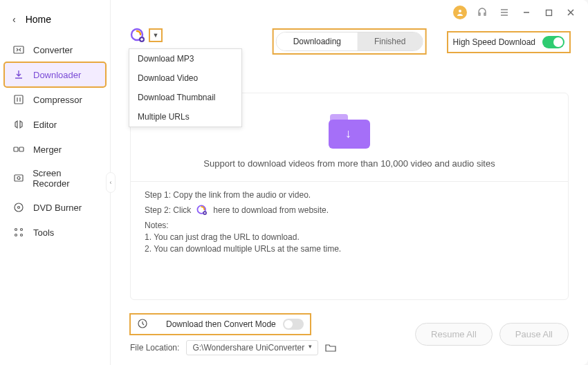 Image resolution: width=588 pixels, height=365 pixels. What do you see at coordinates (349, 337) in the screenshot?
I see `footer: Download then Convert Mode File Location…` at bounding box center [349, 337].